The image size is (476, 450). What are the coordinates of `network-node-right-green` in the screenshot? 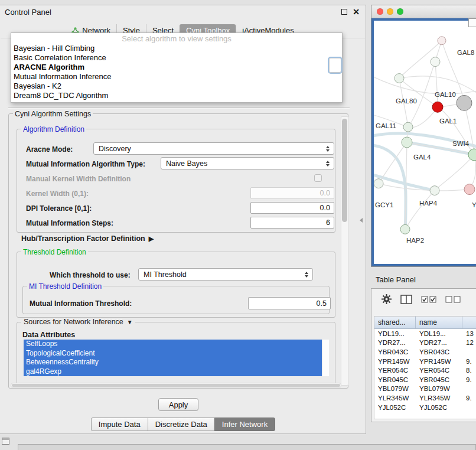 It's located at (472, 155).